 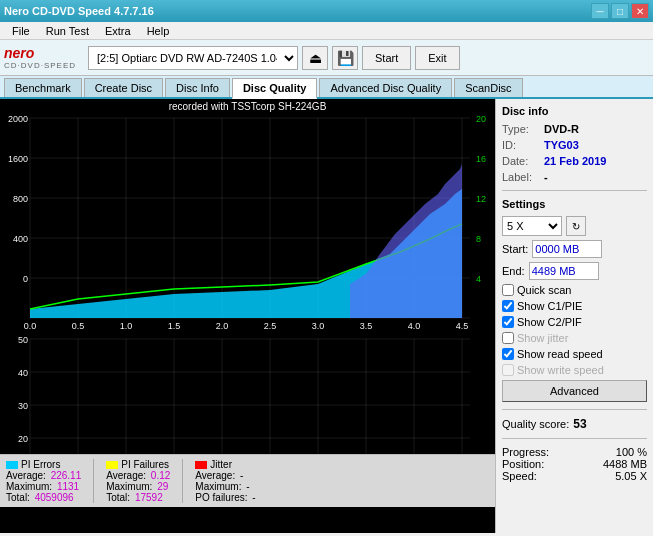 What do you see at coordinates (270, 326) in the screenshot?
I see `x-label-25-top: 2.5` at bounding box center [270, 326].